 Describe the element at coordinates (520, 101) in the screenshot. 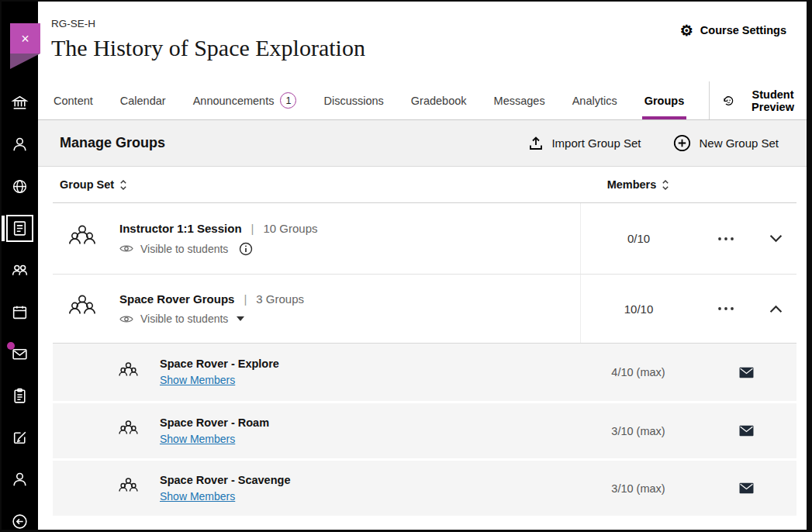

I see `tab-messages: Messages` at that location.